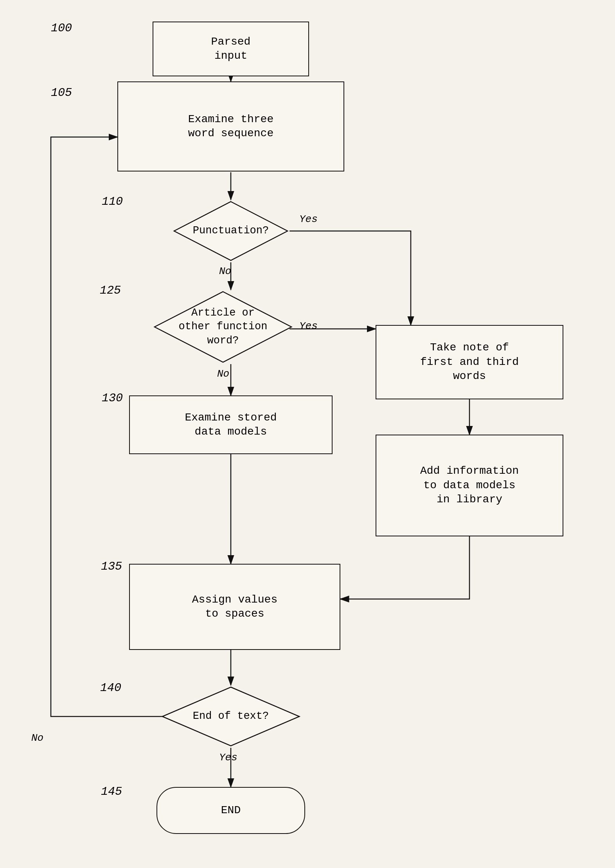  I want to click on step-130-label: 130, so click(112, 398).